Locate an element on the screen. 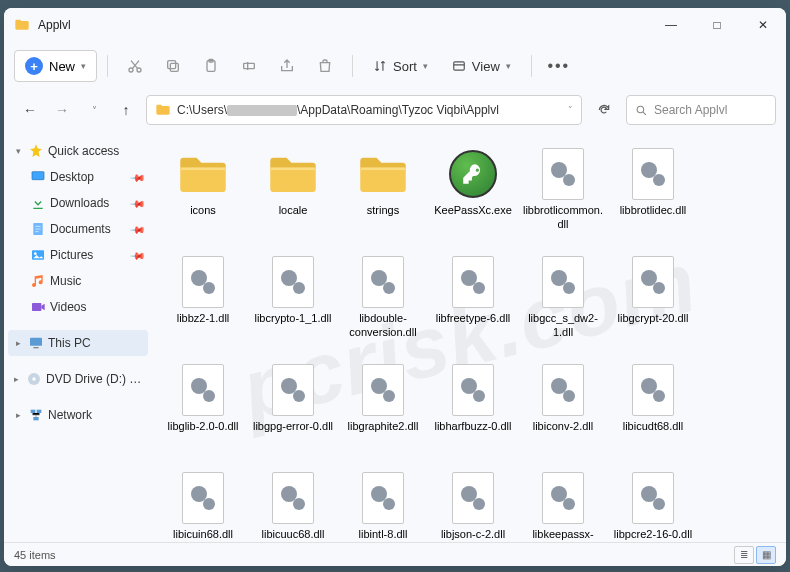 The height and width of the screenshot is (572, 790). sidebar-quick-access: ▾ Quick access is located at coordinates (78, 151).